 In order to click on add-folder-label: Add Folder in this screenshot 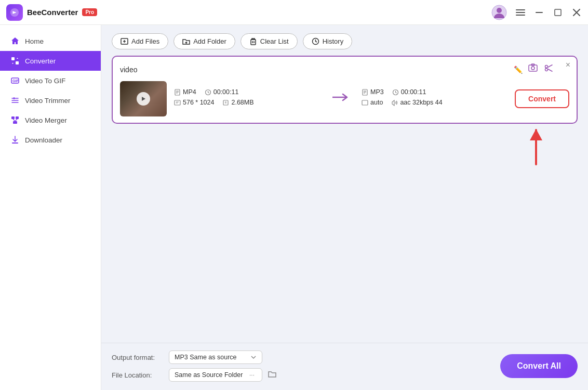, I will do `click(210, 42)`.